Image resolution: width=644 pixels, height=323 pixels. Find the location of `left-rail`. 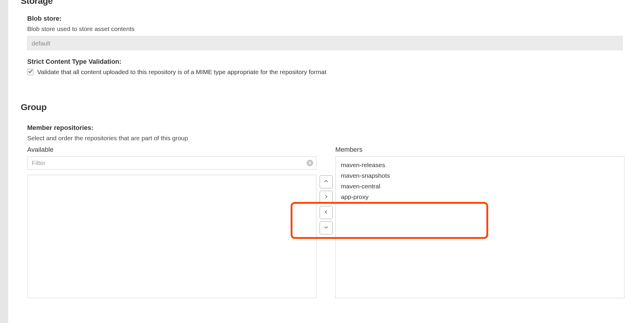

left-rail is located at coordinates (4, 162).